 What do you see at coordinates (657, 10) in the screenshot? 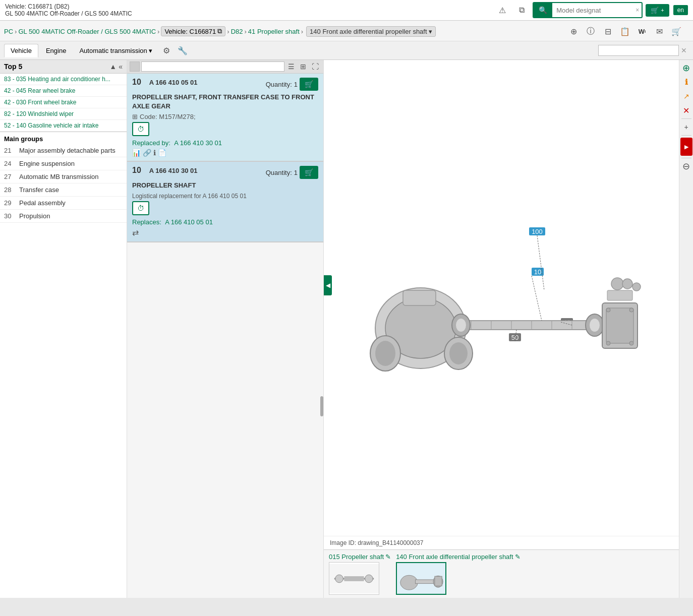
I see `cart-button: 🛒 +` at bounding box center [657, 10].